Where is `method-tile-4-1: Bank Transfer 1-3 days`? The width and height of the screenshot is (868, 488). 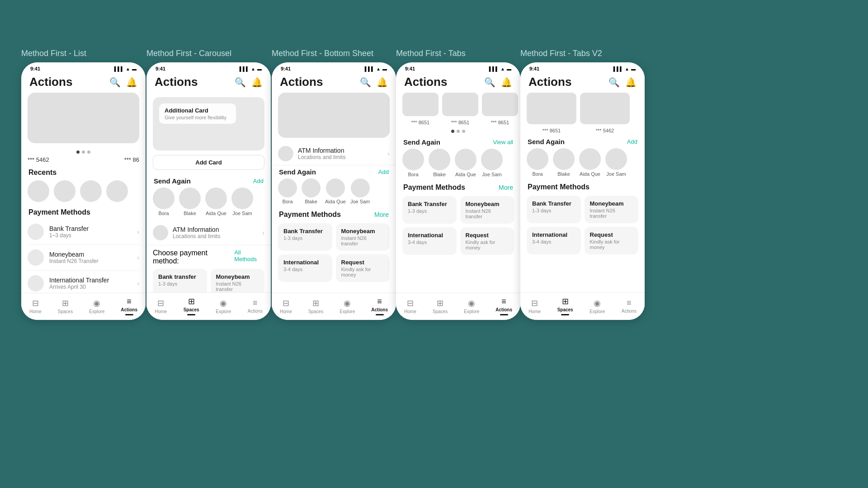 method-tile-4-1: Bank Transfer 1-3 days is located at coordinates (429, 210).